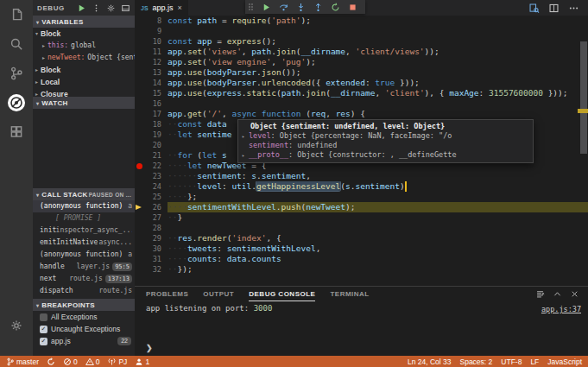  Describe the element at coordinates (283, 7) in the screenshot. I see `step-over-button` at that location.